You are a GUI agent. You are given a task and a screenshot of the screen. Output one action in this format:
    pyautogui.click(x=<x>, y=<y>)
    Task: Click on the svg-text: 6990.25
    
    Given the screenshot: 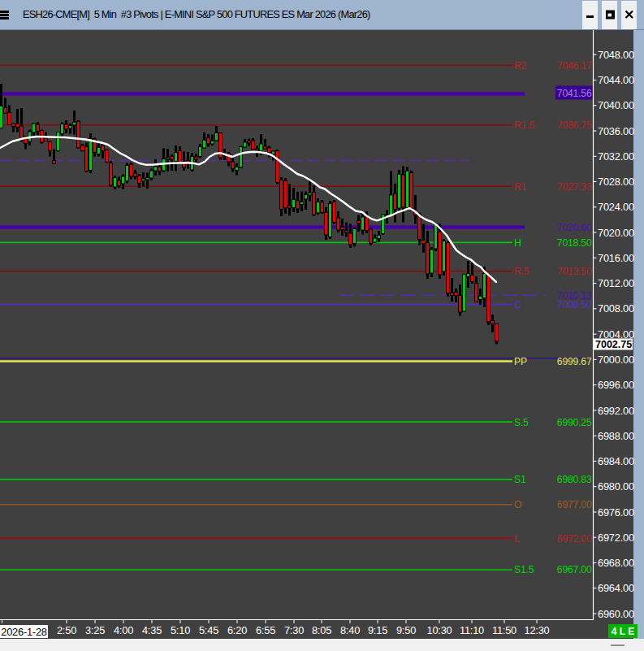 What is the action you would take?
    pyautogui.click(x=575, y=423)
    